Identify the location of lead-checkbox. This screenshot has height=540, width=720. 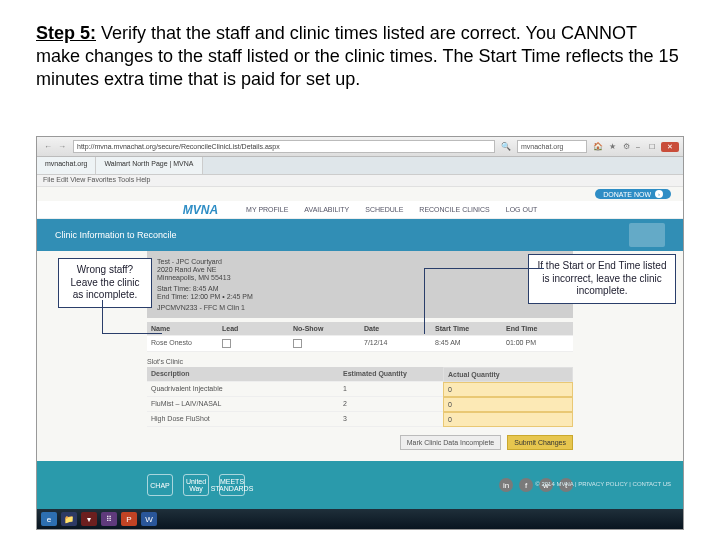
(226, 344).